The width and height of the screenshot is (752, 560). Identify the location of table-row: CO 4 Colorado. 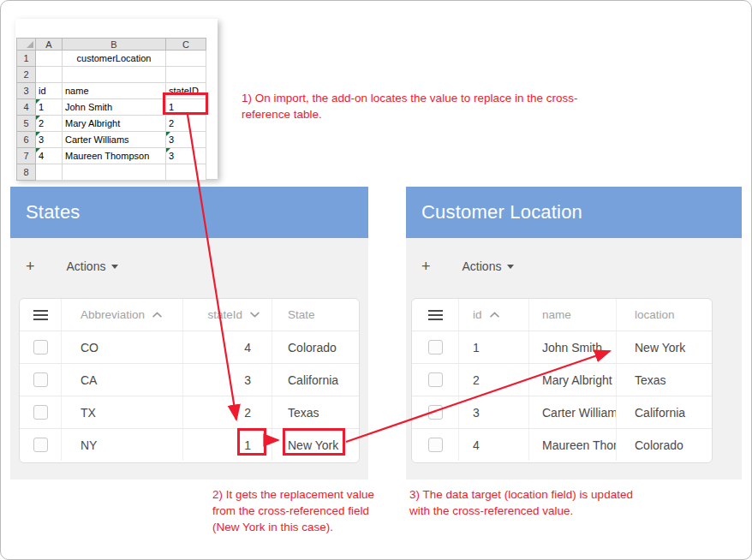
(189, 347).